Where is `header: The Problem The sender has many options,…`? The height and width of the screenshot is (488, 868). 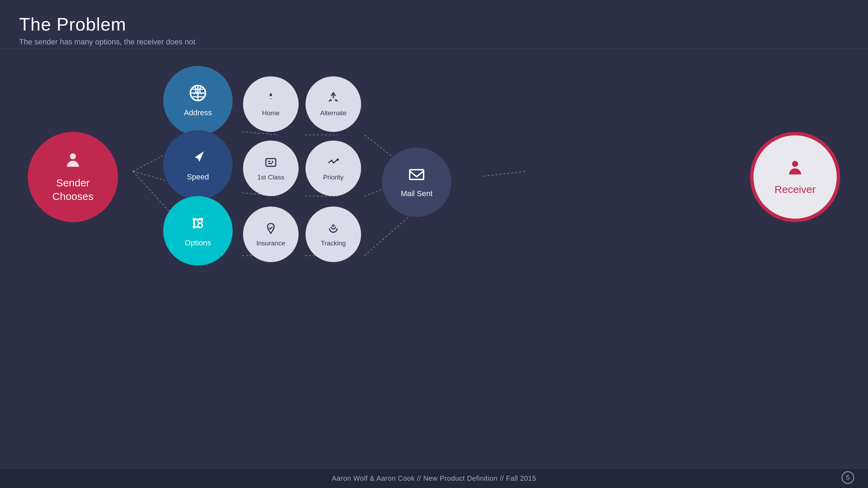 header: The Problem The sender has many options,… is located at coordinates (107, 30).